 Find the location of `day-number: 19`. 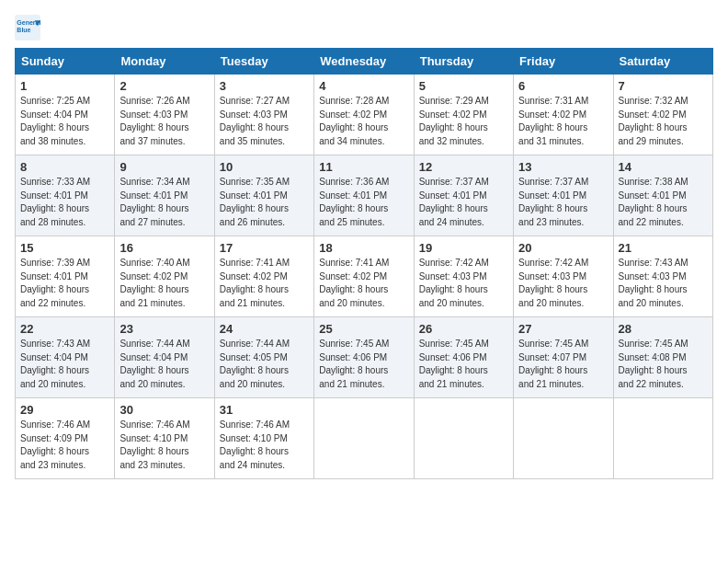

day-number: 19 is located at coordinates (463, 248).